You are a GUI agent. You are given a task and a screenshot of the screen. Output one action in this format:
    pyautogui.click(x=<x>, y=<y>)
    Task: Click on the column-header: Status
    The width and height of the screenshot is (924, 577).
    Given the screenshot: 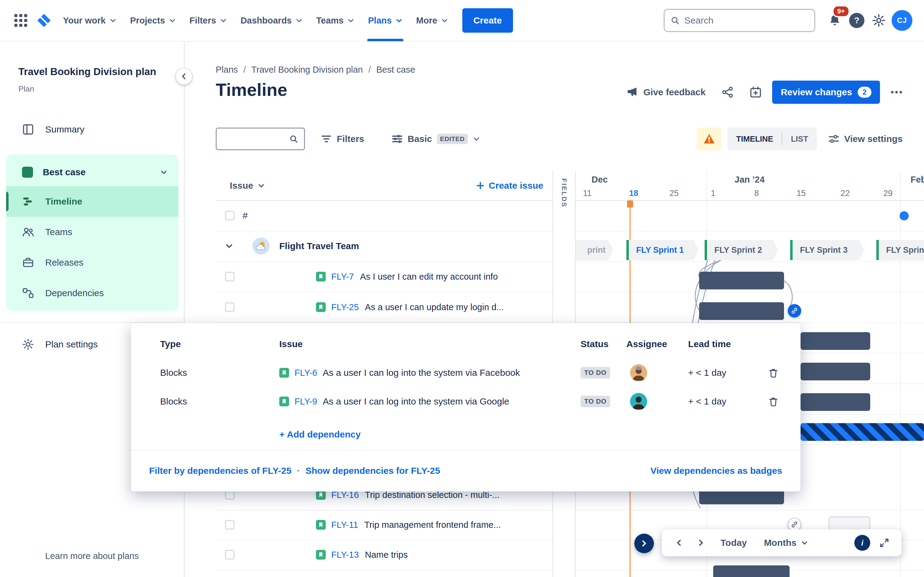 What is the action you would take?
    pyautogui.click(x=604, y=344)
    